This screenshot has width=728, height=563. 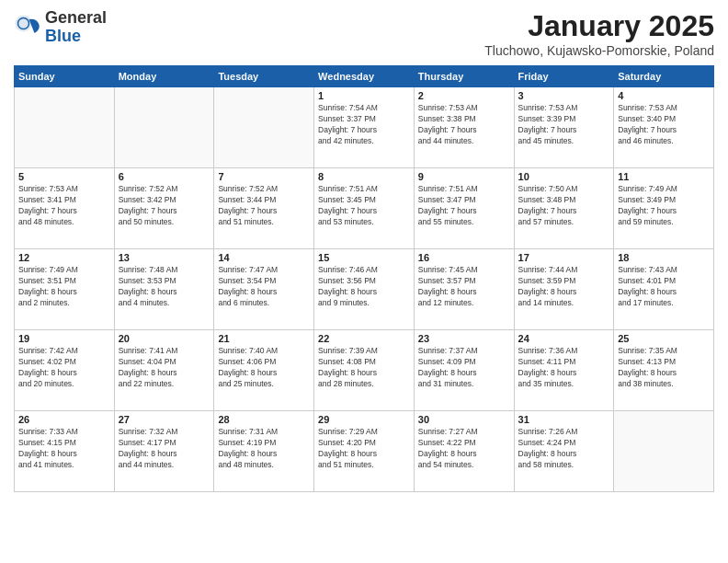 I want to click on calendar-cell: 31Sunrise: 7:26 AM Sunset: 4:24 PM Dayli…, so click(x=564, y=452).